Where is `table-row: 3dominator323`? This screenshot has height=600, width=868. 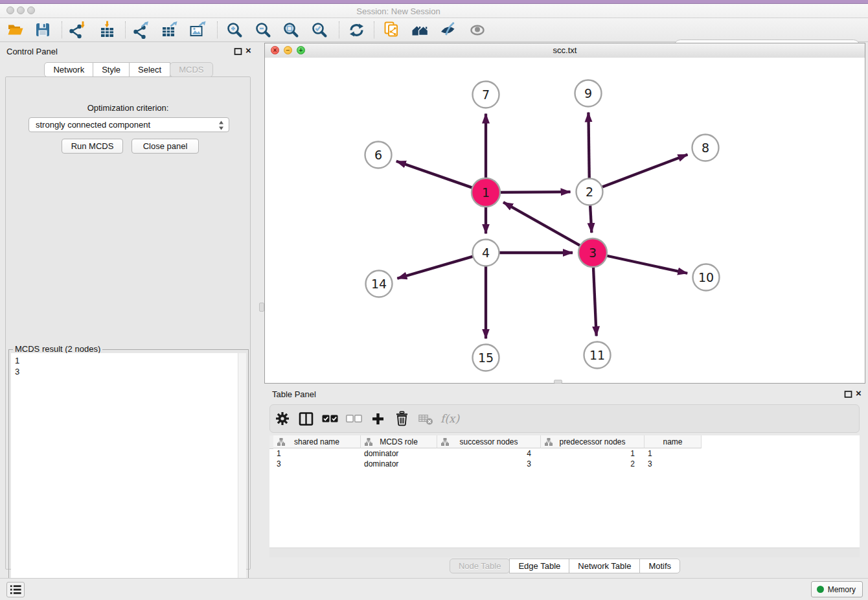
table-row: 3dominator323 is located at coordinates (487, 464).